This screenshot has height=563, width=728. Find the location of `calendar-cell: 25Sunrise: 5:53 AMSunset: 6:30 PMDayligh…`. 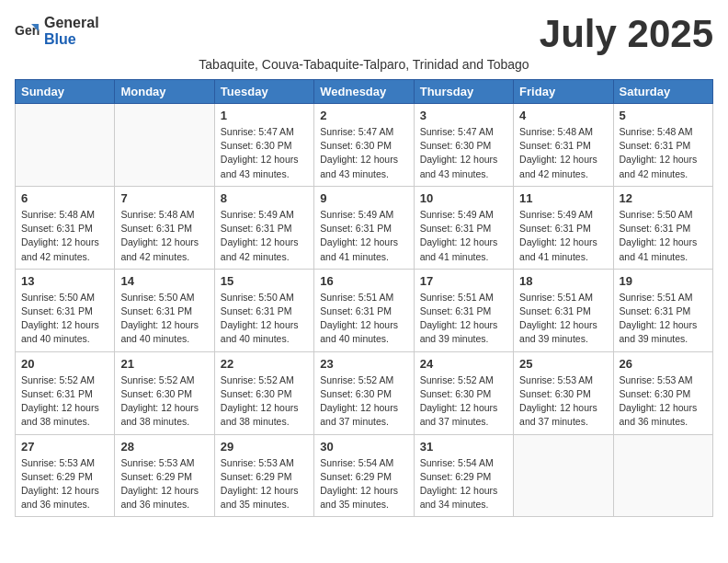

calendar-cell: 25Sunrise: 5:53 AMSunset: 6:30 PMDayligh… is located at coordinates (563, 393).